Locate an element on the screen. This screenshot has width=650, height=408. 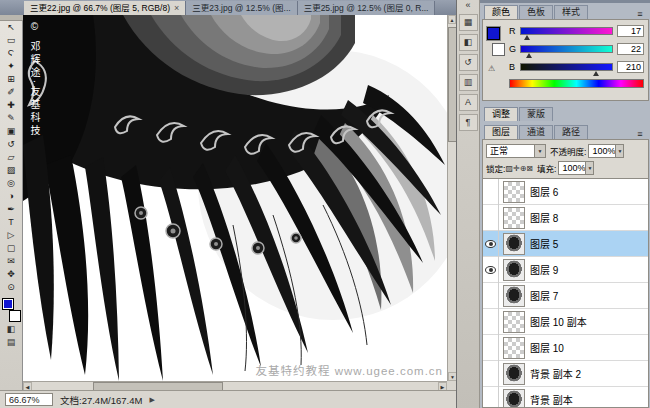
eraser-tool: ▱ is located at coordinates (11, 158).